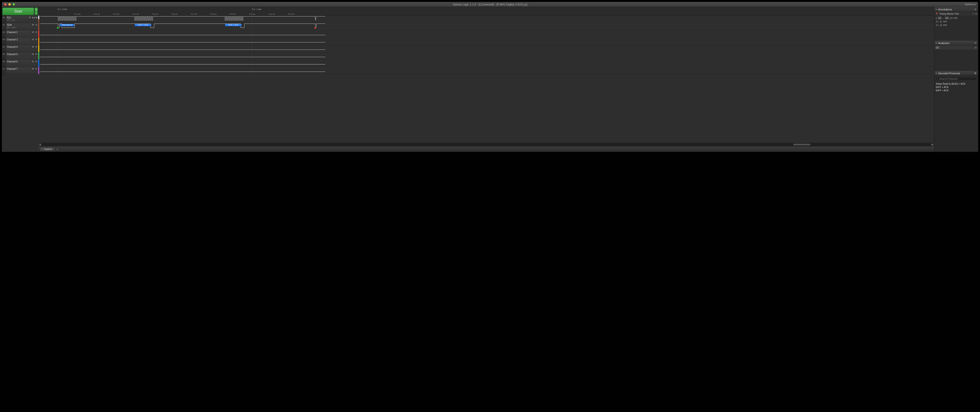 This screenshot has height=412, width=980. Describe the element at coordinates (5, 5) in the screenshot. I see `close-window-button` at that location.